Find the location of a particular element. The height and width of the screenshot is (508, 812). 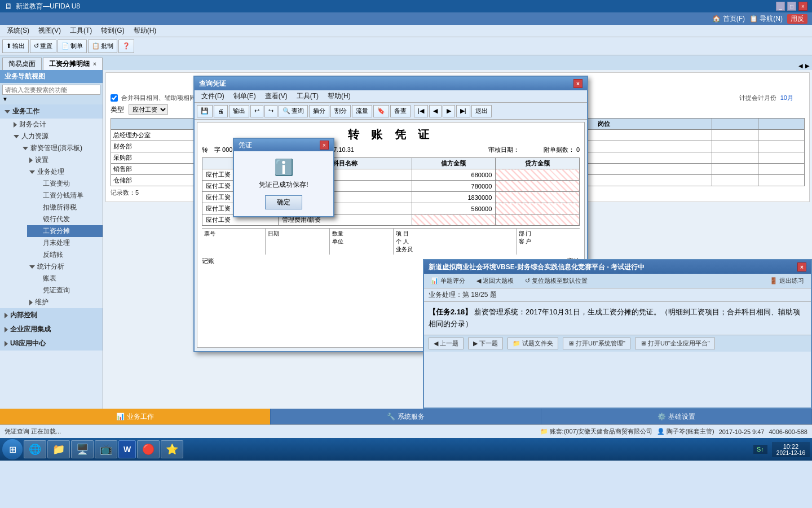

batch-make-button: 📋批制 is located at coordinates (103, 46).